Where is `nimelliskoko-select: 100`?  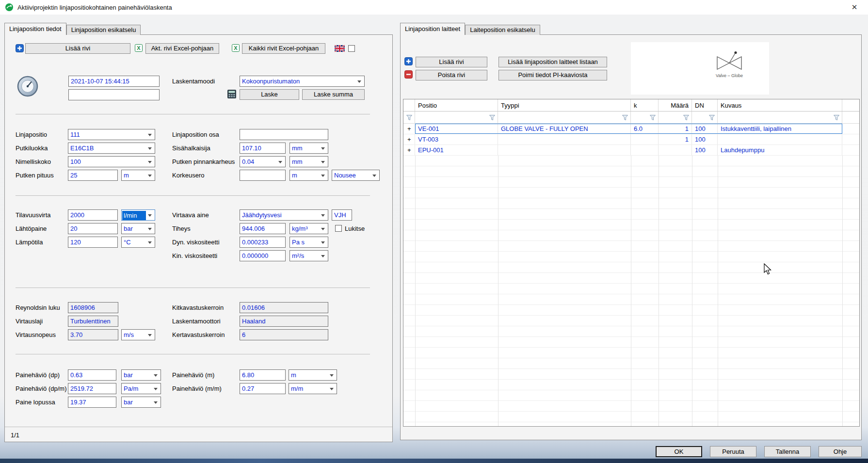
nimelliskoko-select: 100 is located at coordinates (112, 162).